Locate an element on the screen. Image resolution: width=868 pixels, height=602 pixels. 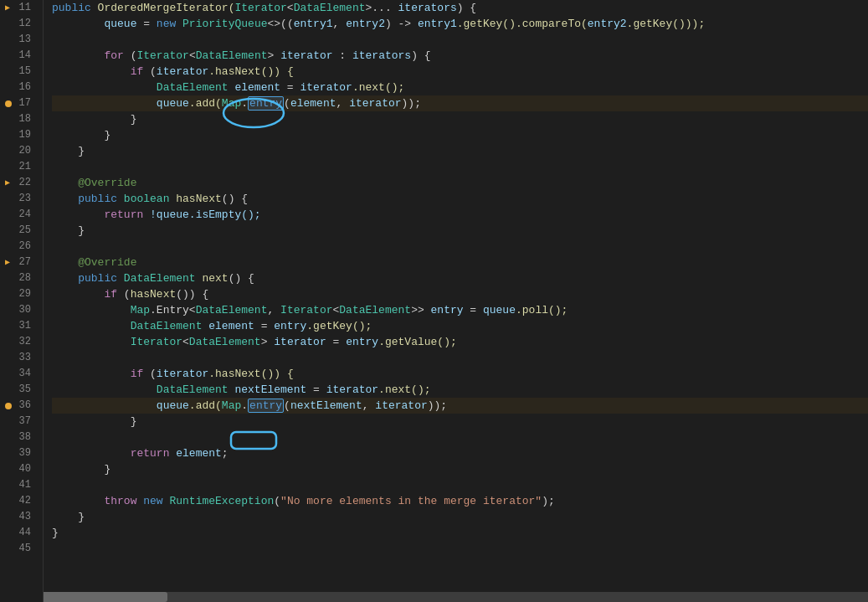
code-line-29: } is located at coordinates (460, 469).